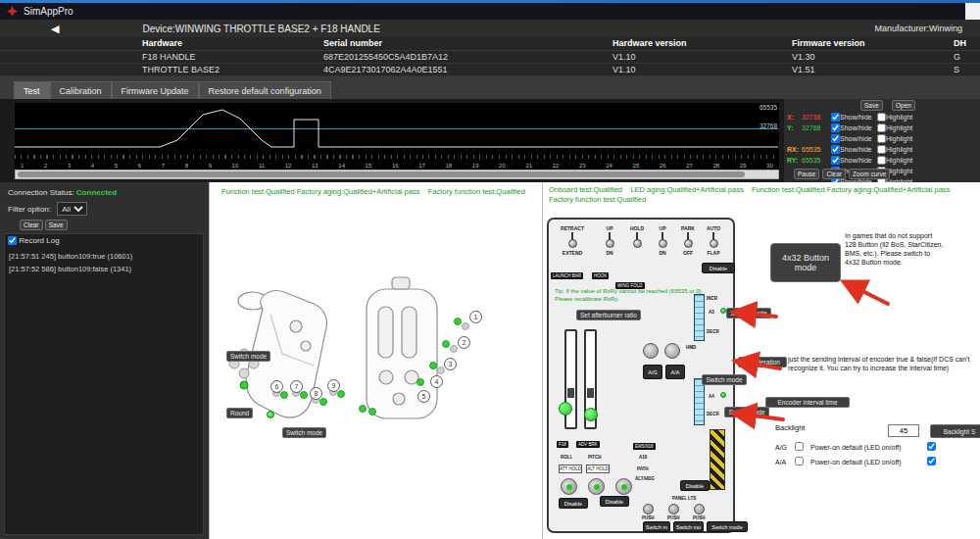 This screenshot has height=539, width=980. What do you see at coordinates (73, 209) in the screenshot?
I see `filter-select: All` at bounding box center [73, 209].